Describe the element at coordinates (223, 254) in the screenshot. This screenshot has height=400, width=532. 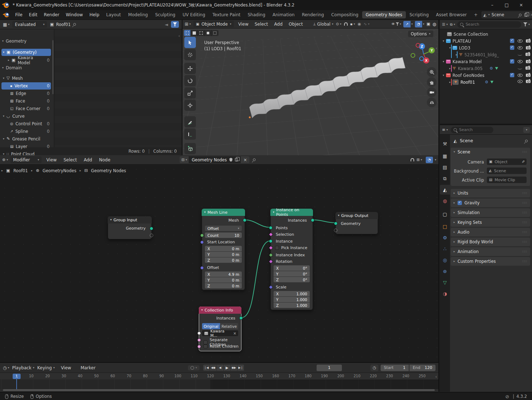
I see `start-location-y-field: Y0 m` at that location.